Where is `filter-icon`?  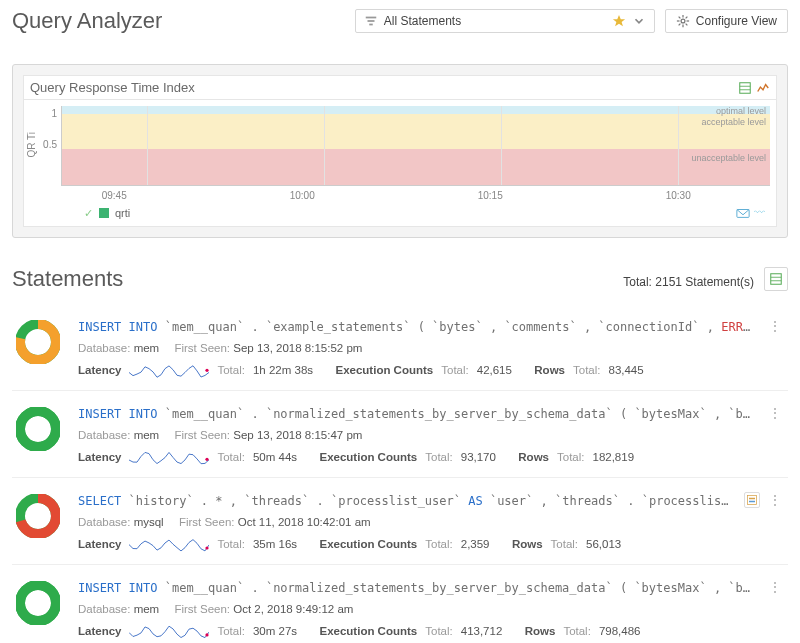 filter-icon is located at coordinates (371, 21).